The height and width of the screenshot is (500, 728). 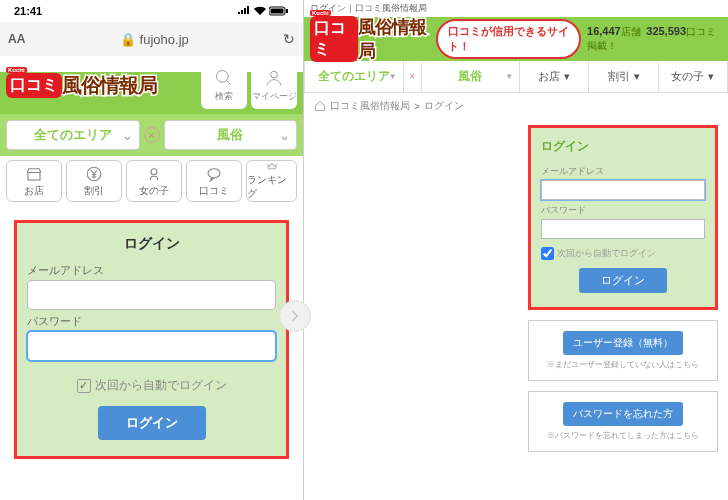 I want to click on girl-icon, so click(x=154, y=174).